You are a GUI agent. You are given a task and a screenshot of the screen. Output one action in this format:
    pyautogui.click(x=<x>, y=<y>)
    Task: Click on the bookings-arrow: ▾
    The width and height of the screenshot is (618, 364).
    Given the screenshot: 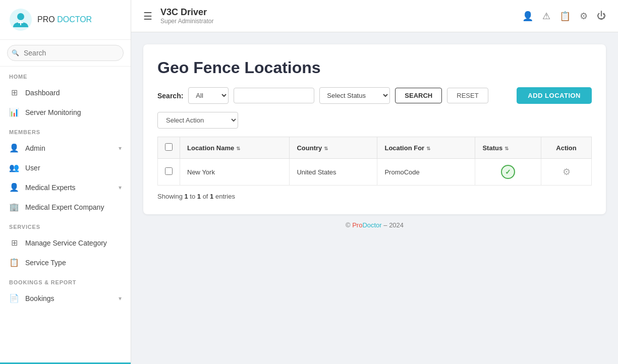 What is the action you would take?
    pyautogui.click(x=120, y=298)
    